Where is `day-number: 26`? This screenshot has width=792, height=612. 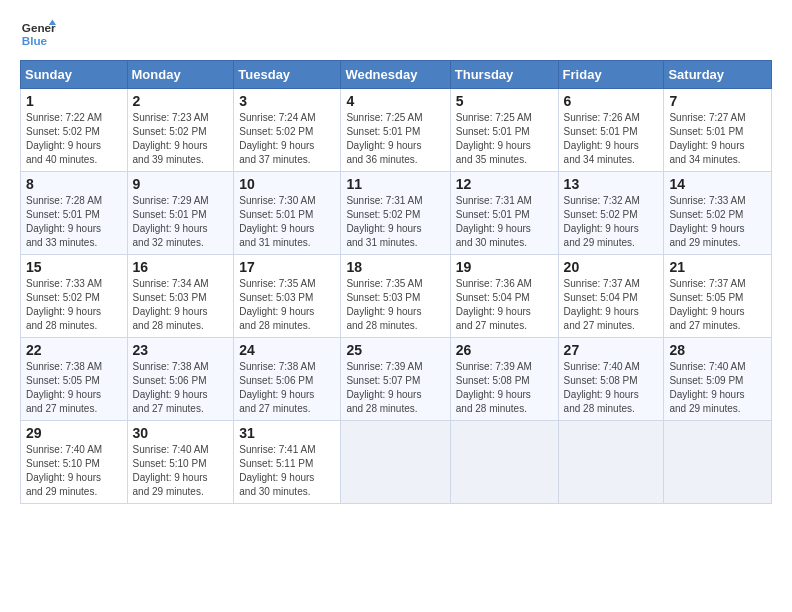 day-number: 26 is located at coordinates (504, 350).